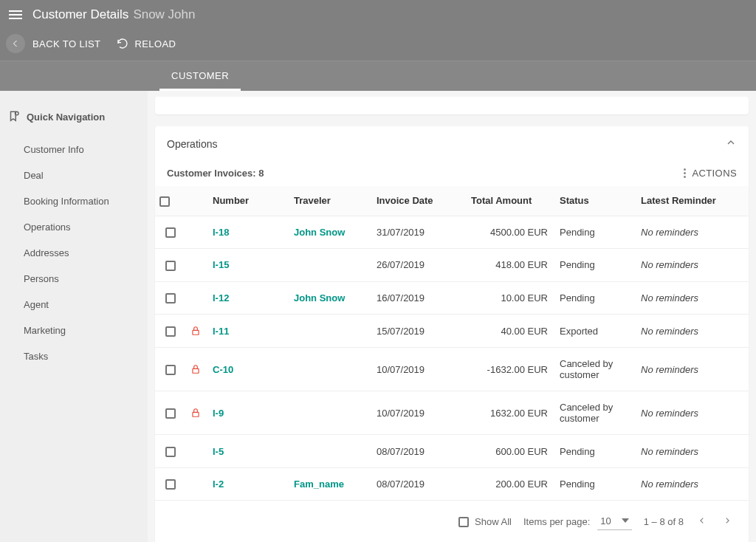 This screenshot has height=542, width=756. I want to click on table-row: C-1010/07/2019-1632.00 EURCanceled by cu…, so click(452, 369).